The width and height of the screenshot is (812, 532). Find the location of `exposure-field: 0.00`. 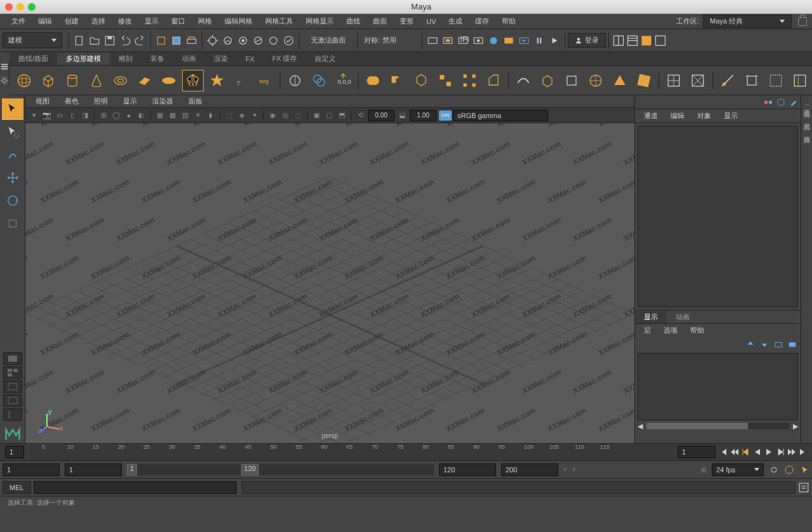

exposure-field: 0.00 is located at coordinates (381, 116).